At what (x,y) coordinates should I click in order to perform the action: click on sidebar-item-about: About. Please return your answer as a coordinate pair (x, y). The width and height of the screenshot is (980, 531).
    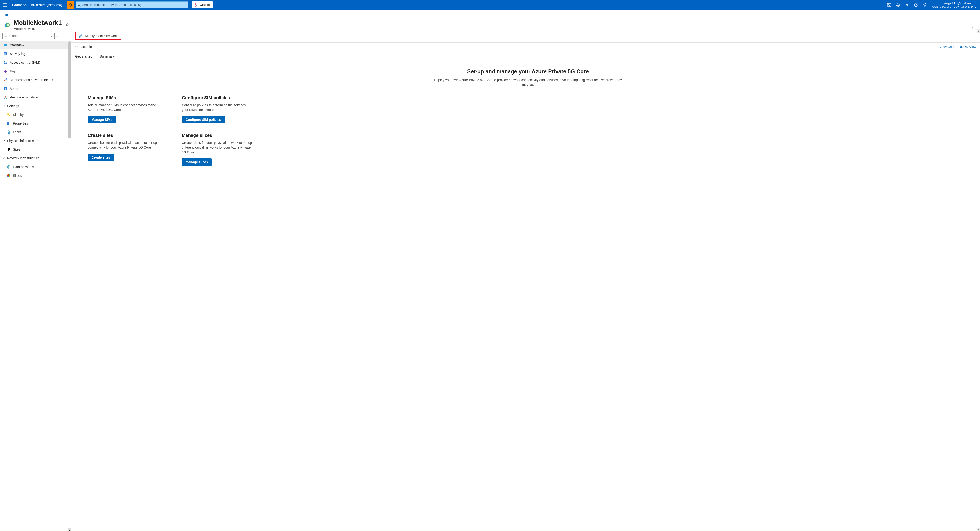
    Looking at the image, I should click on (34, 88).